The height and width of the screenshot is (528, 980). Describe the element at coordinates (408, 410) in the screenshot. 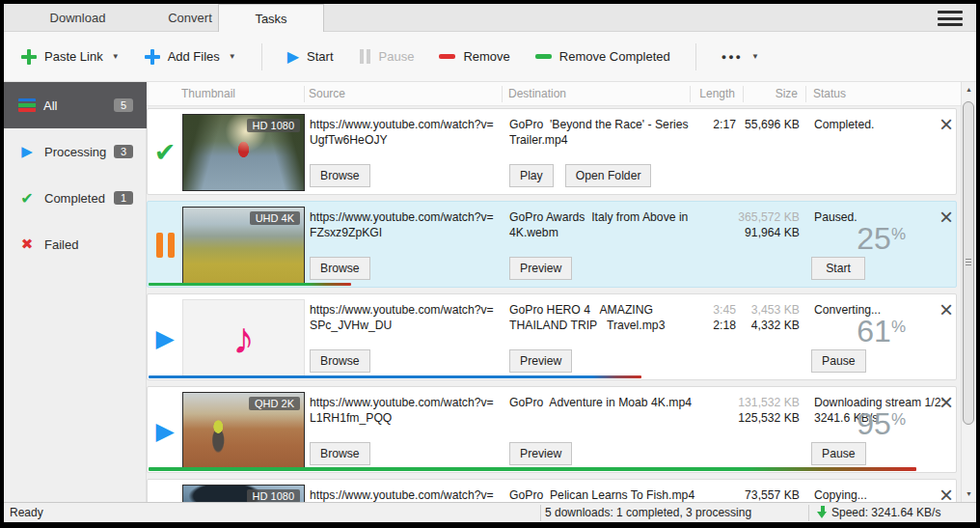

I see `source-url: https://www.youtube.com/watch?v= L1RH1fm…` at that location.